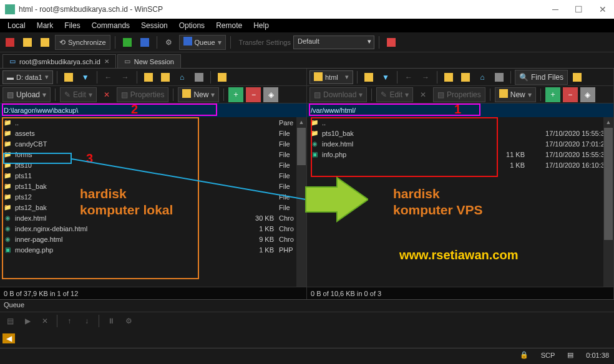 The height and width of the screenshot is (364, 614). Describe the element at coordinates (598, 355) in the screenshot. I see `connection-time: 0:01:38` at that location.